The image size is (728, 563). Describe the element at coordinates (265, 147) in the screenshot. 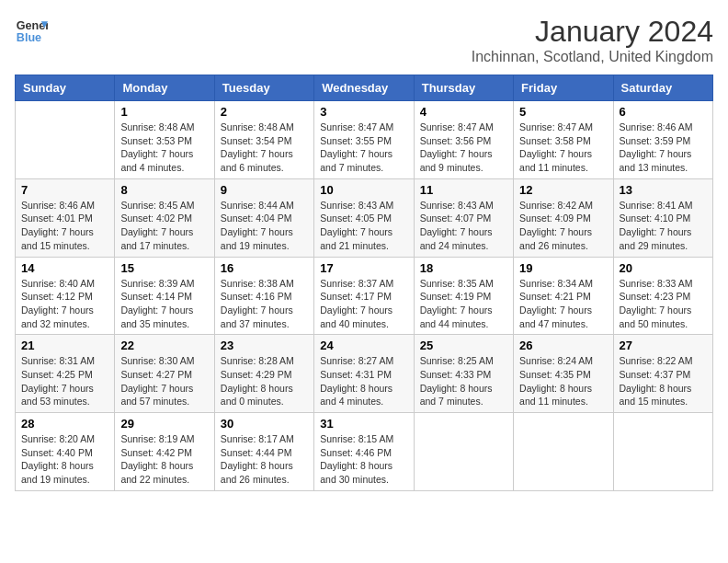

I see `cell-info: Sunrise: 8:48 AM Sunset: 3:54 PM Dayligh…` at that location.